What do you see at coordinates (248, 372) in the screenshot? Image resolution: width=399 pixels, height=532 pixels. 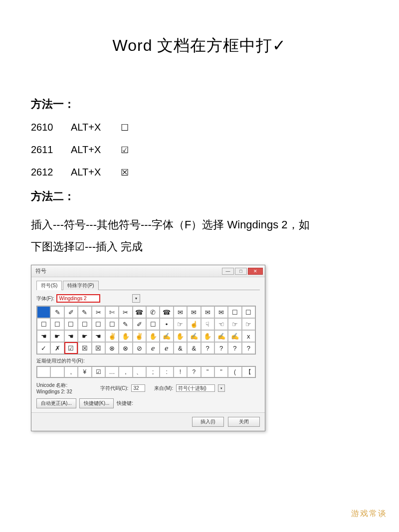 I see `recent-symbol-cell: 【` at bounding box center [248, 372].